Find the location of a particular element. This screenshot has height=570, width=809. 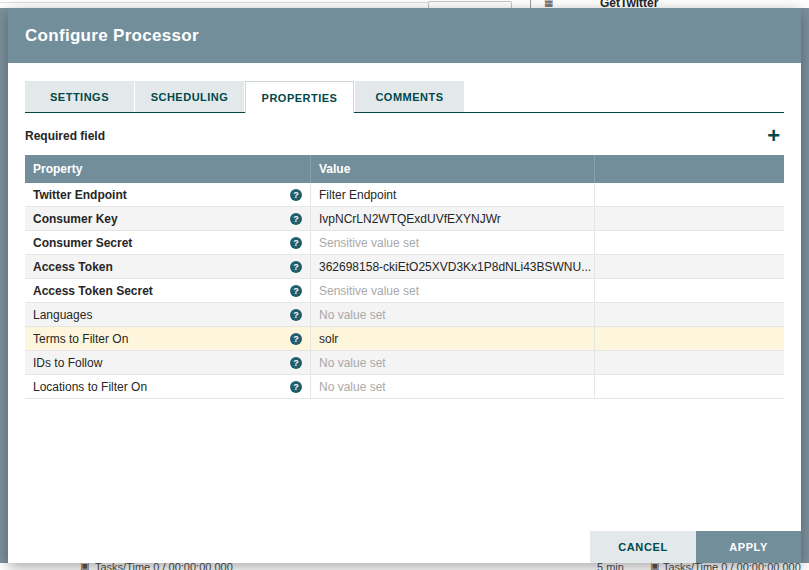

property-row: Locations to Filter On ? No value set is located at coordinates (404, 387).